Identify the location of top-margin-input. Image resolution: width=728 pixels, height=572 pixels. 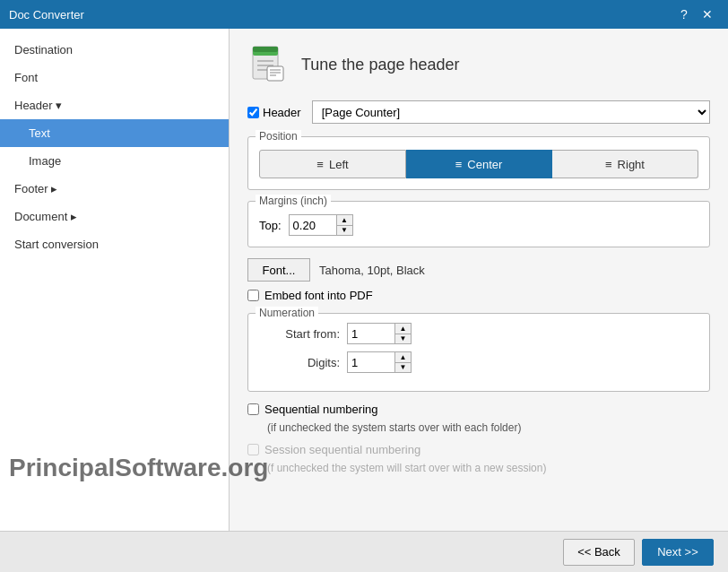
(316, 226).